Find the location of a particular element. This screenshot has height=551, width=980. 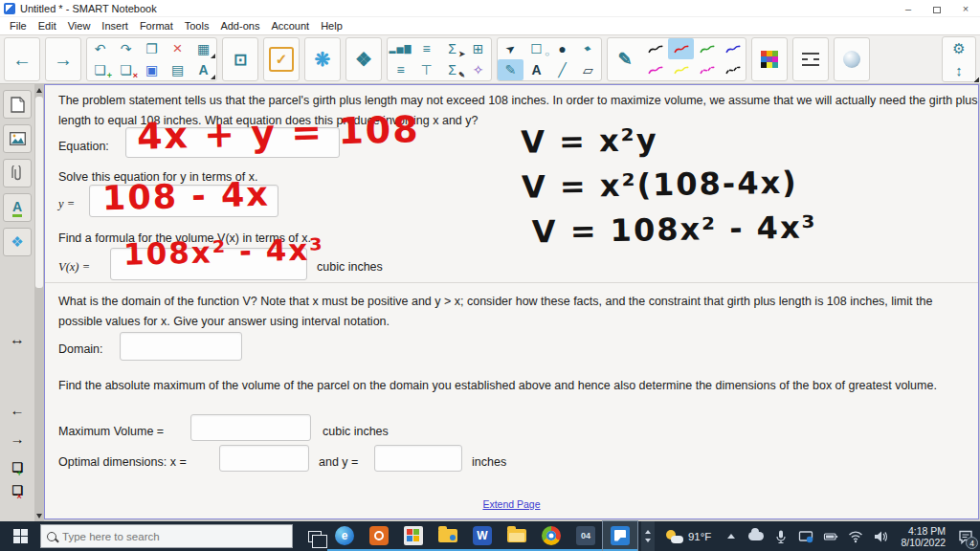

kapp-button: ❋ is located at coordinates (323, 59).